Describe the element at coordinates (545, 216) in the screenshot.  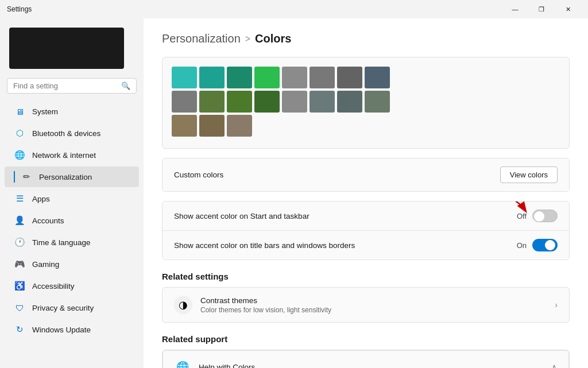
I see `toggle-start-container` at that location.